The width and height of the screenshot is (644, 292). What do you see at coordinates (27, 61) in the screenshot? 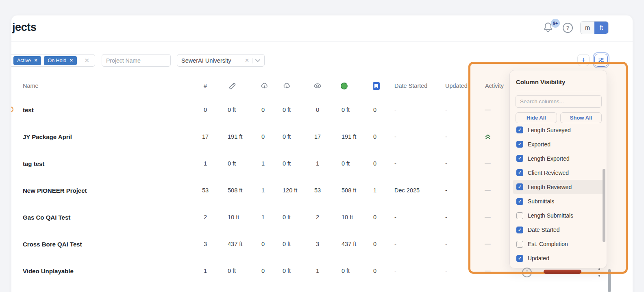
I see `filter-chip-active: Active ✕` at bounding box center [27, 61].